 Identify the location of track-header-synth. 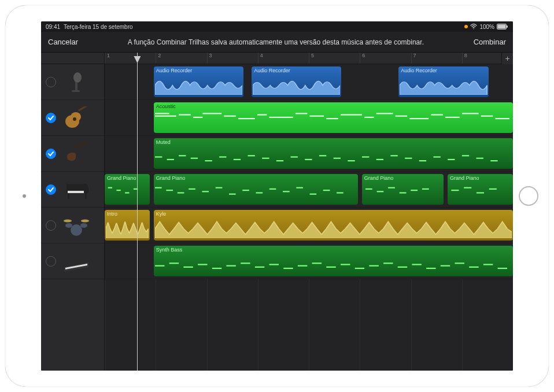
(73, 261).